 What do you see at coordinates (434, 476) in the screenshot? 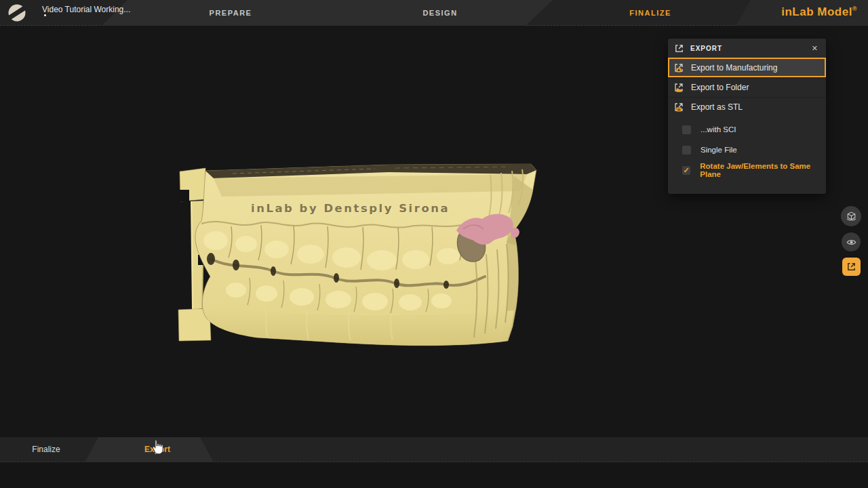
I see `bottom-strip` at bounding box center [434, 476].